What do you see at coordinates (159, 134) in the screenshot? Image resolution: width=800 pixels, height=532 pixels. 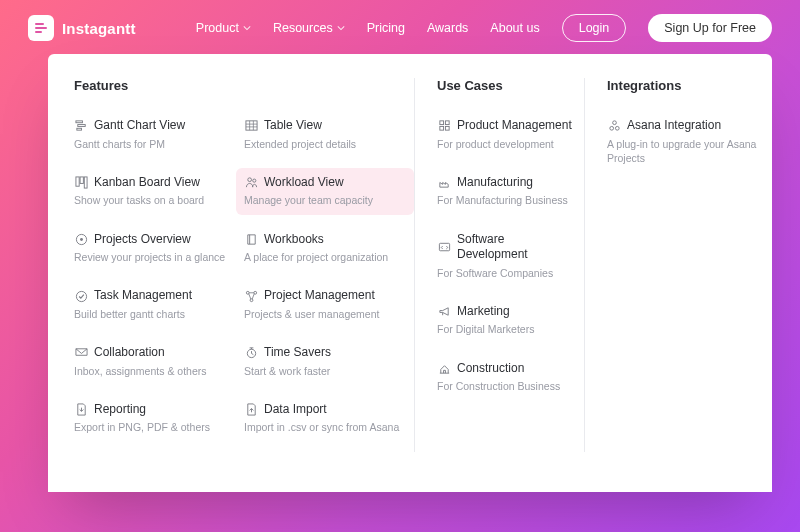 I see `menu-item-gantt-chart-view: Gantt Chart View Gantt charts for PM` at bounding box center [159, 134].